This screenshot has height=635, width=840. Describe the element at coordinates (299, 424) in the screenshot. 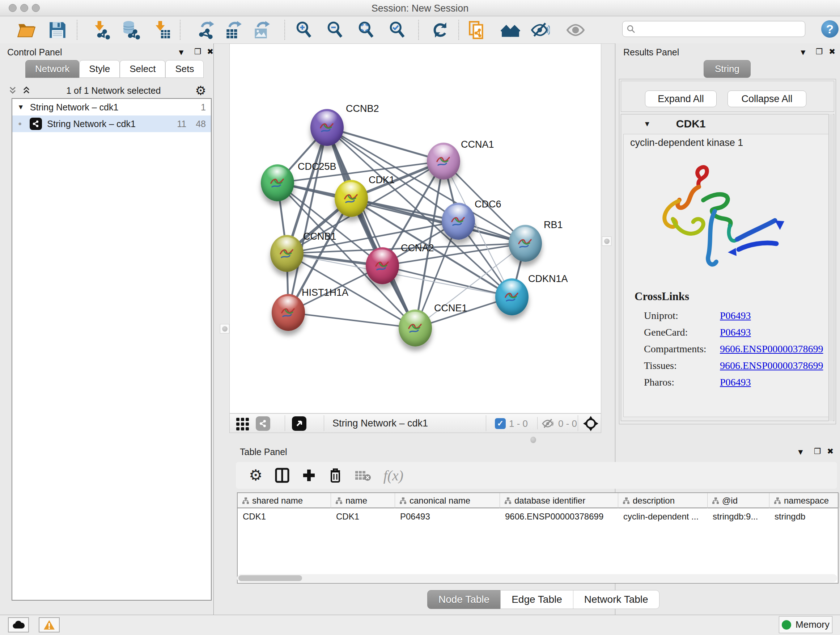

I see `export-view-icon` at that location.